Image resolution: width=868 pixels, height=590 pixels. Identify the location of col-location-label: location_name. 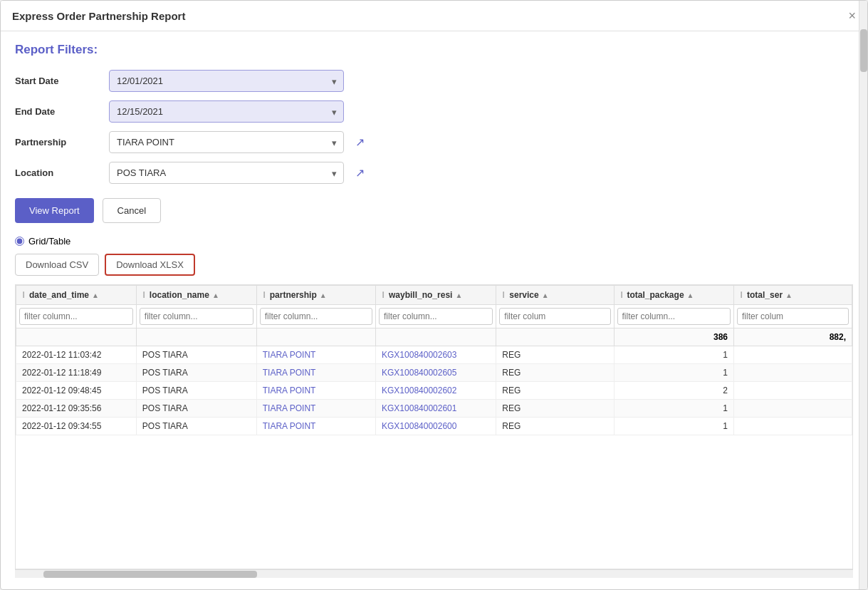
(179, 295).